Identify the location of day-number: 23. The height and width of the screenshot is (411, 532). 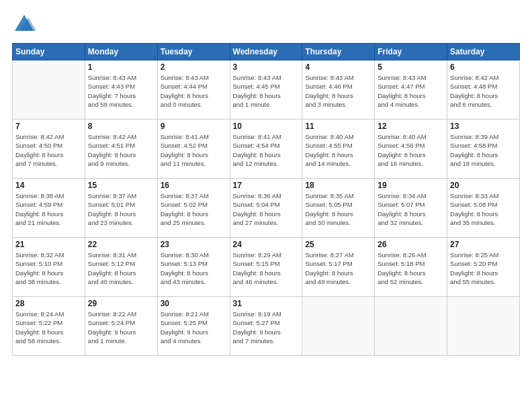
(193, 244).